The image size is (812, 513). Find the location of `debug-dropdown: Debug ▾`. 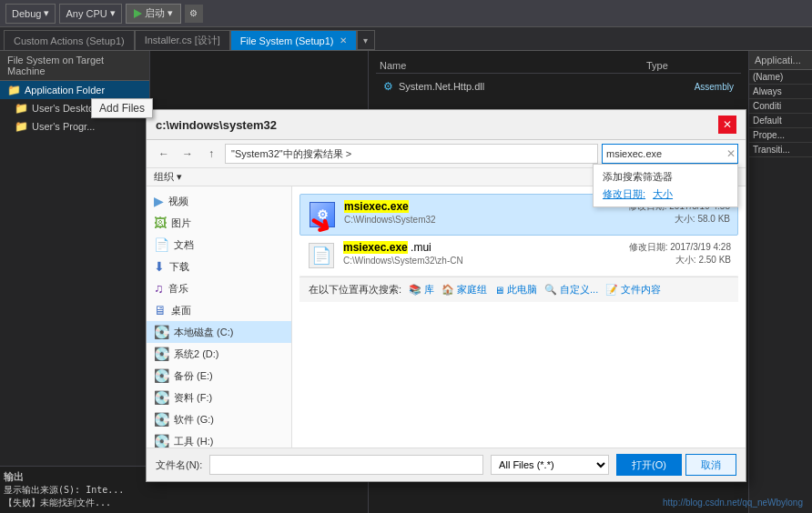

debug-dropdown: Debug ▾ is located at coordinates (31, 14).